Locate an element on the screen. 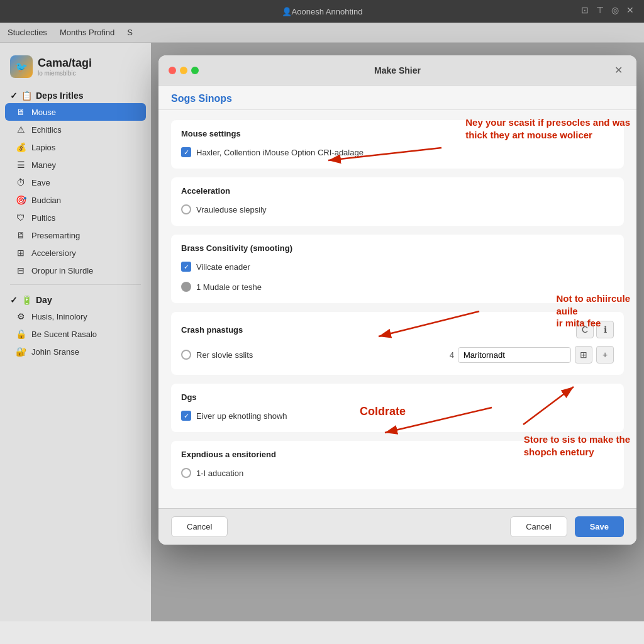 The width and height of the screenshot is (644, 644). mouse-settings-option: ✓ Haxler, Collention iMouse Option CRI-a… is located at coordinates (397, 152).